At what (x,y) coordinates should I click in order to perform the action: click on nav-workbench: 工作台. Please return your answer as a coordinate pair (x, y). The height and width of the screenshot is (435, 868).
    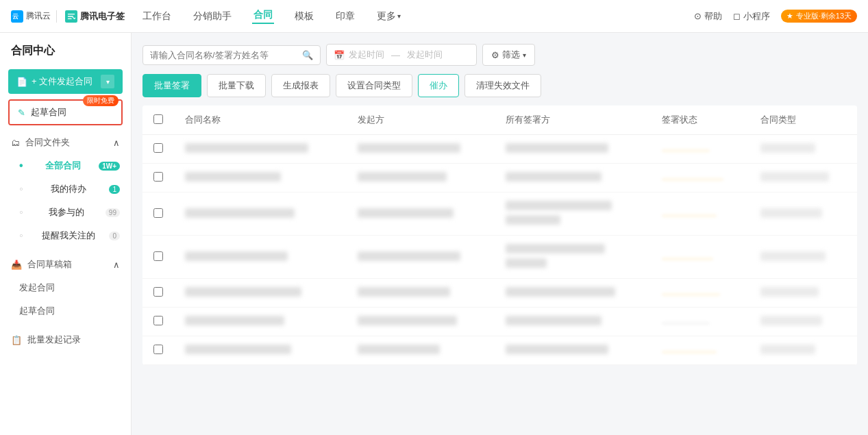
    Looking at the image, I should click on (157, 16).